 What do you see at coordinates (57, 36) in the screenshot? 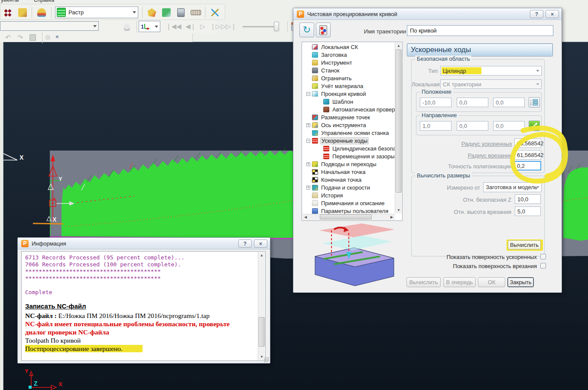
I see `close-toolbar3-icon: ×` at bounding box center [57, 36].